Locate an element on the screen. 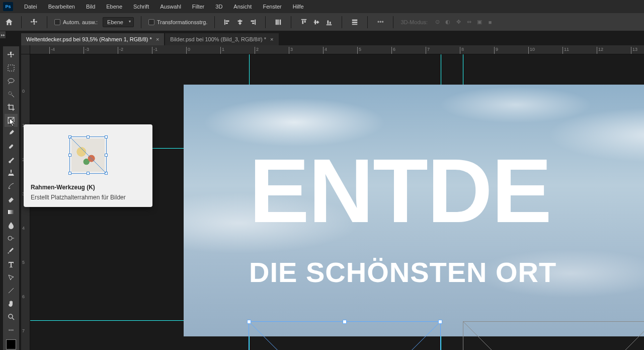  history-brush-tool is located at coordinates (11, 186).